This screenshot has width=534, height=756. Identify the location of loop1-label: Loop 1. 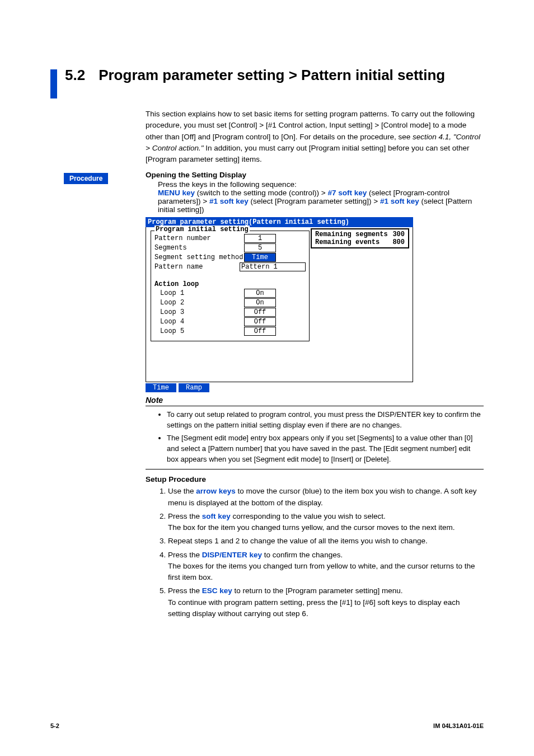
(199, 293).